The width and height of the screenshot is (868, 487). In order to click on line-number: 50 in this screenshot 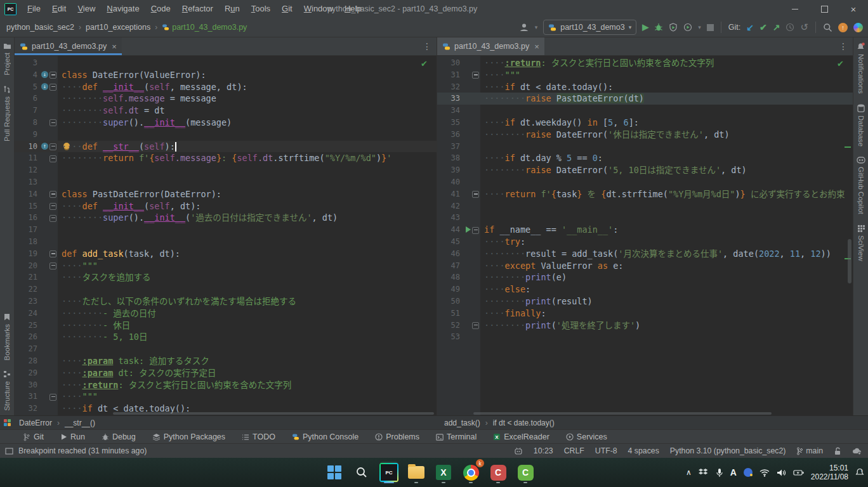, I will do `click(449, 302)`.